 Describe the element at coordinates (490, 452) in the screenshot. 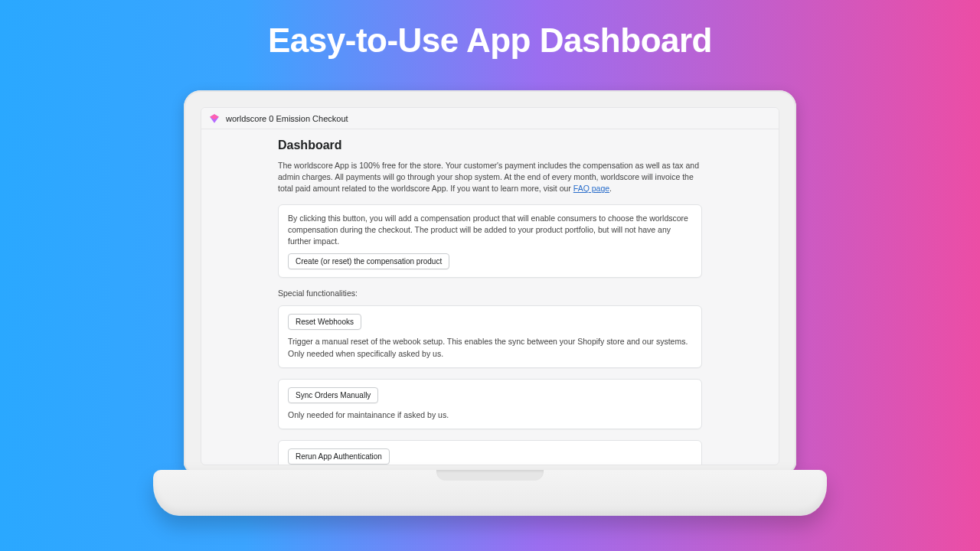

I see `rerun-auth-card: Rerun App Authentication Only needed if …` at that location.